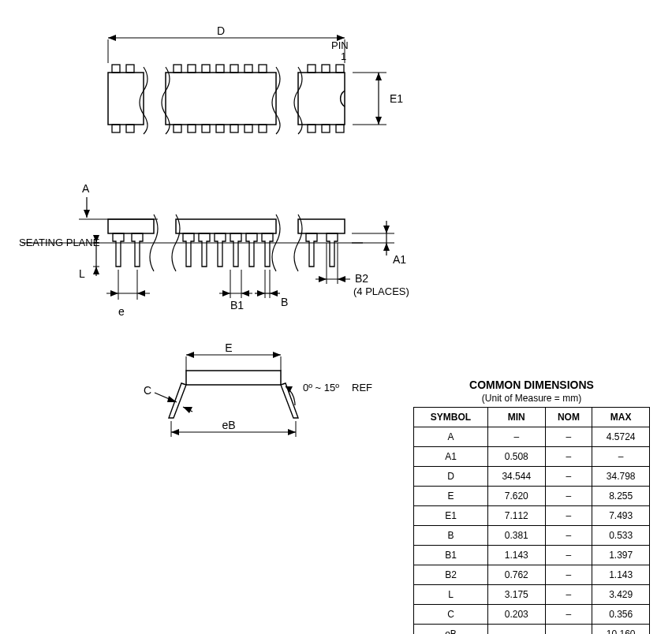  I want to click on table-cell: E, so click(451, 497).